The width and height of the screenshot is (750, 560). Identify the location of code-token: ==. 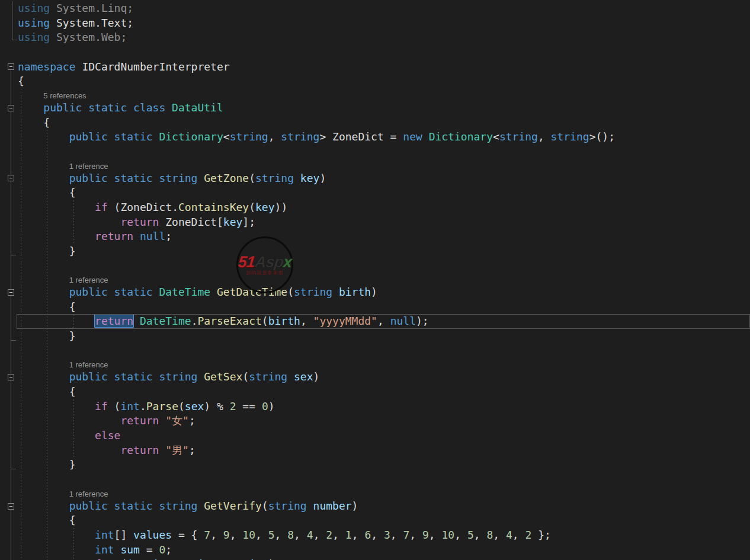
(249, 407).